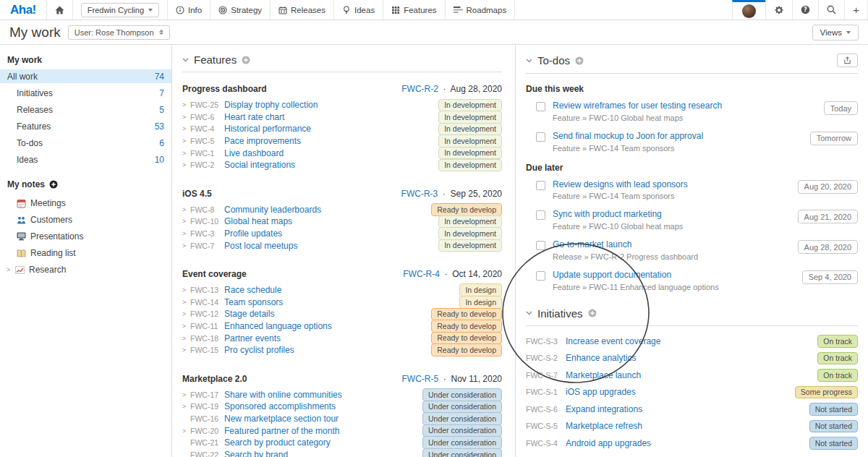 Image resolution: width=868 pixels, height=457 pixels. I want to click on add-todo-icon, so click(579, 61).